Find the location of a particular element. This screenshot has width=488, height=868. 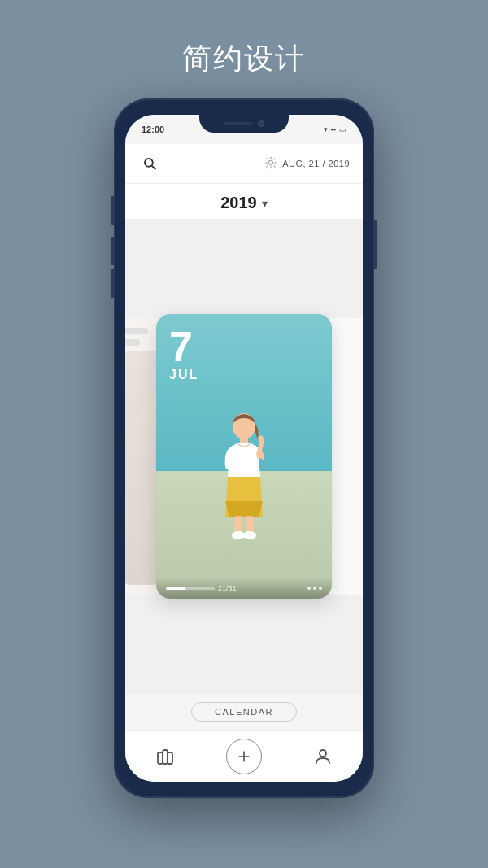

status-time: 12:00 is located at coordinates (153, 129).